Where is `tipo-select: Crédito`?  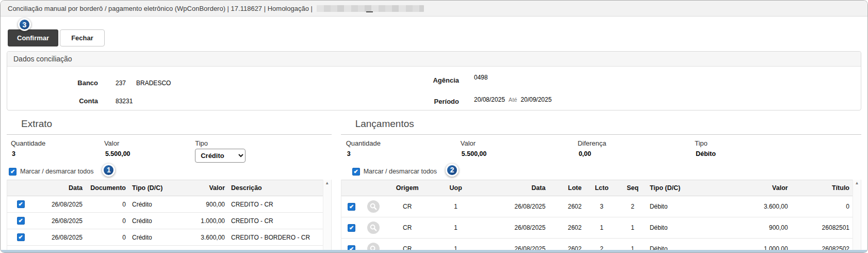 tipo-select: Crédito is located at coordinates (220, 156).